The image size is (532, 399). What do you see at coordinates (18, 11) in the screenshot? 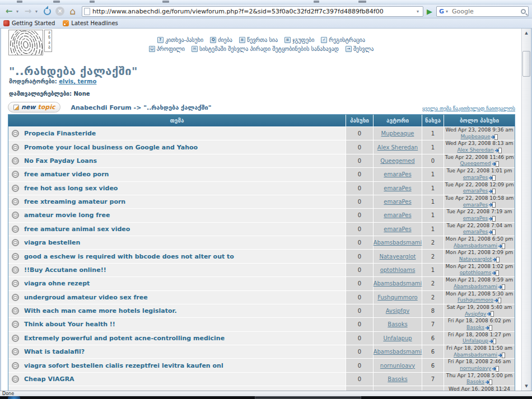
I see `back-dropdown: ▾` at bounding box center [18, 11].